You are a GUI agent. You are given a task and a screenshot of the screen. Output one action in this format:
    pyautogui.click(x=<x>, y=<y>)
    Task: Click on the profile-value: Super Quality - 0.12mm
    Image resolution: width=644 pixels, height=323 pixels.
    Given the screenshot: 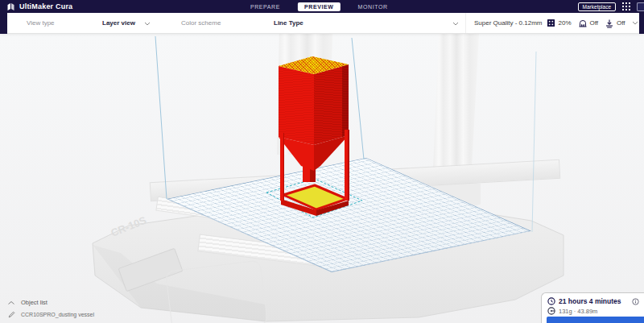 What is the action you would take?
    pyautogui.click(x=508, y=23)
    